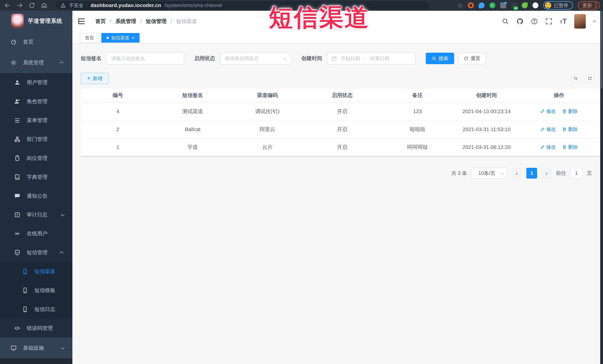 This screenshot has width=603, height=364. I want to click on extension-paw-icon, so click(535, 5).